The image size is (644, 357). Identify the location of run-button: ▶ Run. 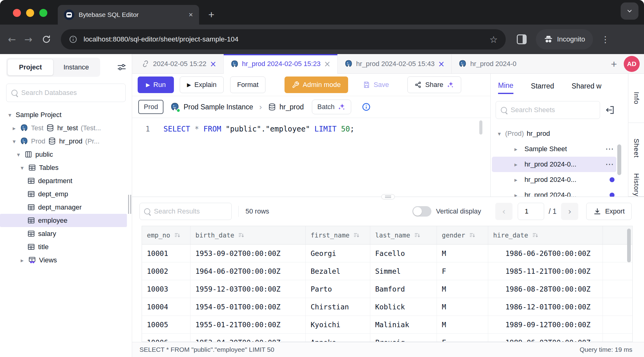
(156, 85).